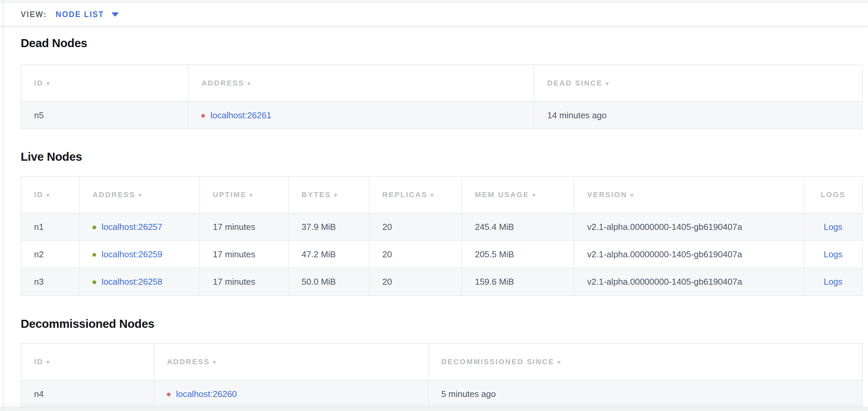  Describe the element at coordinates (115, 15) in the screenshot. I see `chevron-down-icon` at that location.